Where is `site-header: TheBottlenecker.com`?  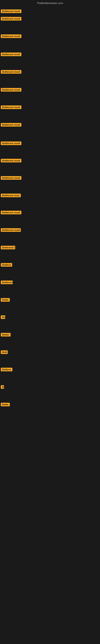
site-header: TheBottlenecker.com is located at coordinates (50, 3).